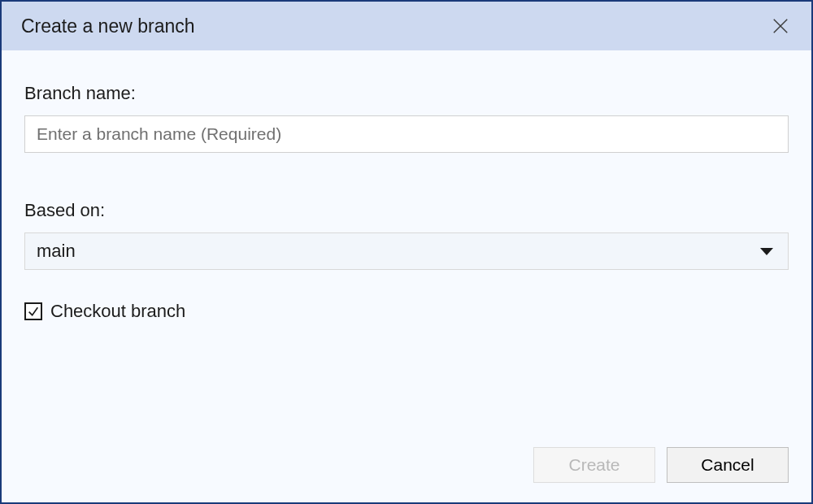 The image size is (813, 504). What do you see at coordinates (780, 26) in the screenshot?
I see `close-icon` at bounding box center [780, 26].